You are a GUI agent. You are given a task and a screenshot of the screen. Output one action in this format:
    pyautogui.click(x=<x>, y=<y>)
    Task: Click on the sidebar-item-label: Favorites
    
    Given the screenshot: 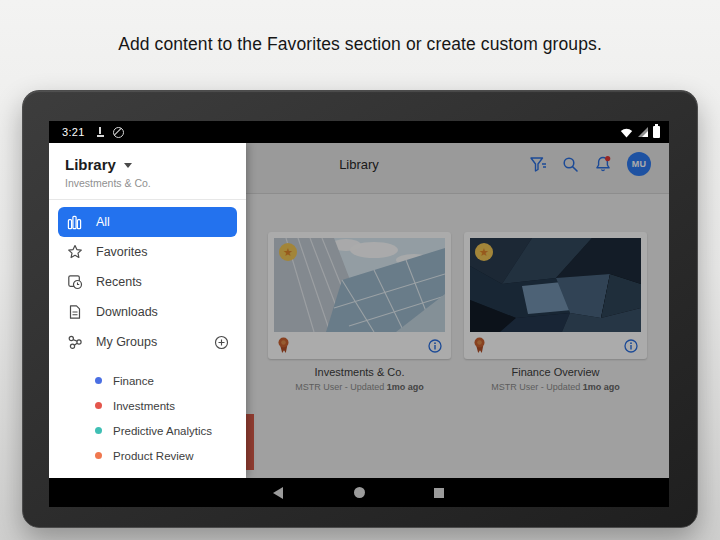 What is the action you would take?
    pyautogui.click(x=122, y=252)
    